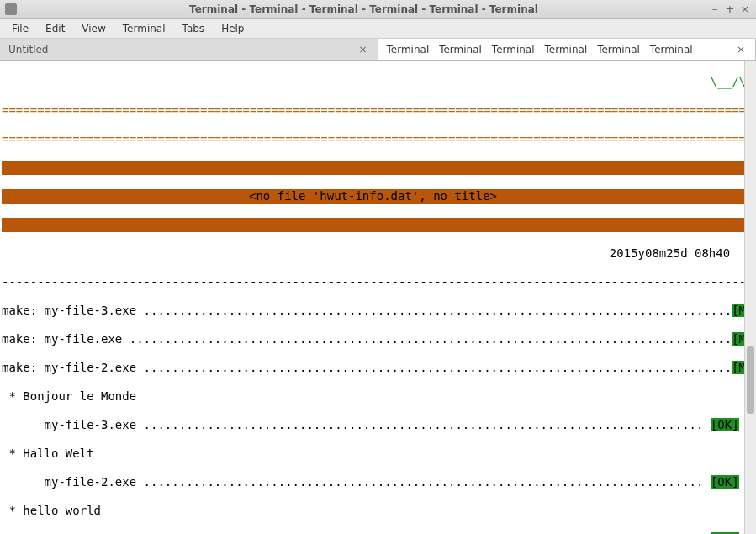 The height and width of the screenshot is (534, 756). Describe the element at coordinates (11, 9) in the screenshot. I see `app-icon` at that location.